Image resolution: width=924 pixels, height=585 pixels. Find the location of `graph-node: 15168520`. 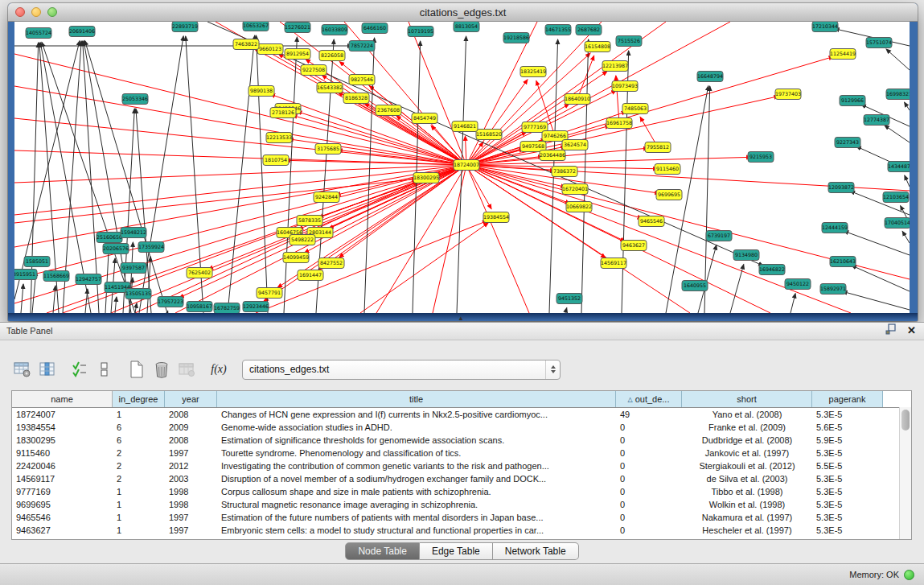

graph-node: 15168520 is located at coordinates (489, 135).